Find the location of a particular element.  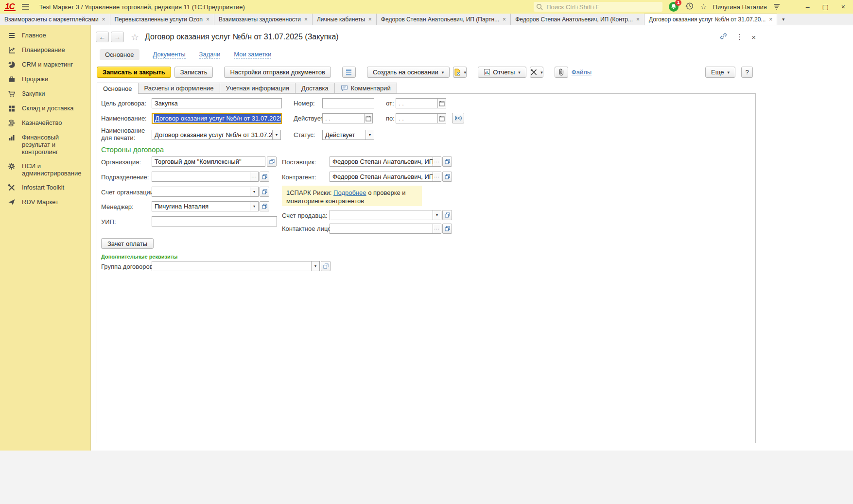

help-button: ? is located at coordinates (747, 72).